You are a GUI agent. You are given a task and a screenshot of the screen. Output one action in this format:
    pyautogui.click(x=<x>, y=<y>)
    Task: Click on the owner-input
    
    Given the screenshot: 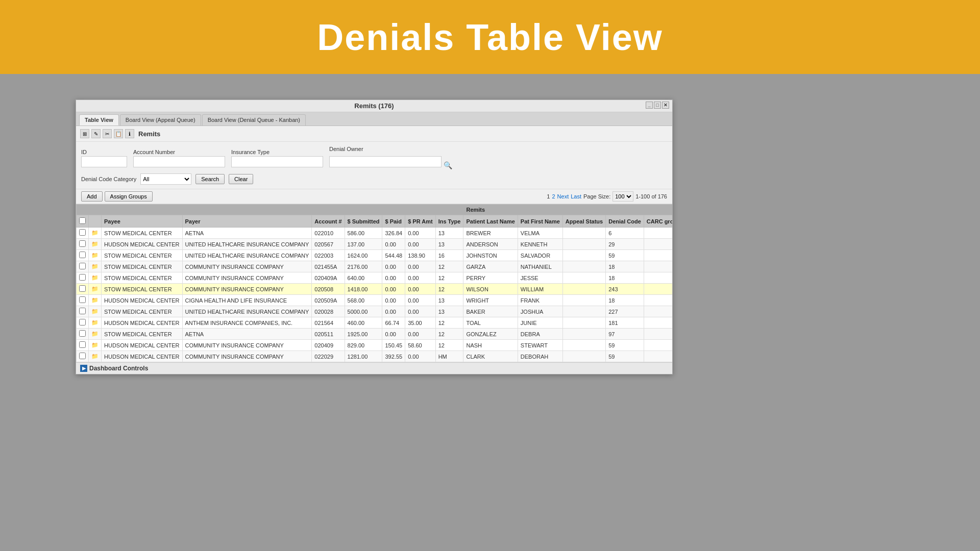 What is the action you would take?
    pyautogui.click(x=385, y=162)
    